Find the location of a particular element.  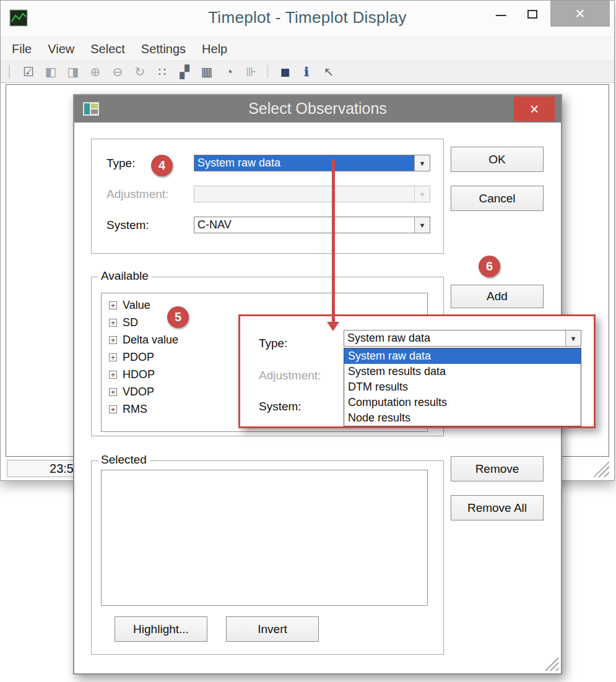

dropdown-option: System results data is located at coordinates (462, 371).